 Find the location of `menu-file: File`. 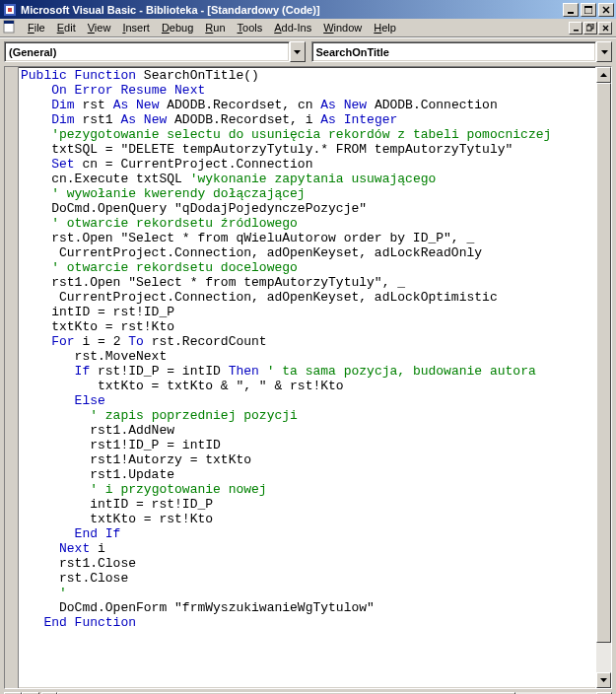

menu-file: File is located at coordinates (36, 28).